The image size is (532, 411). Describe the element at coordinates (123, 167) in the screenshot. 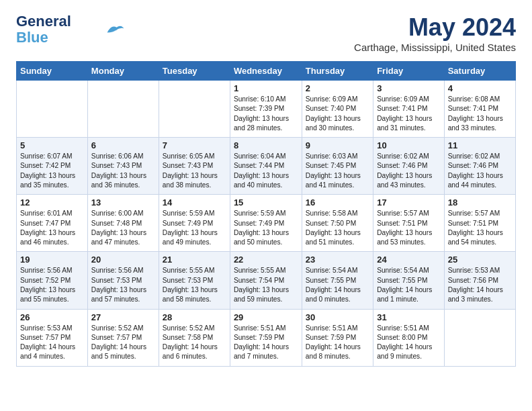

I see `calendar-cell: 6Sunrise: 6:06 AM Sunset: 7:43 PM Daylig…` at that location.